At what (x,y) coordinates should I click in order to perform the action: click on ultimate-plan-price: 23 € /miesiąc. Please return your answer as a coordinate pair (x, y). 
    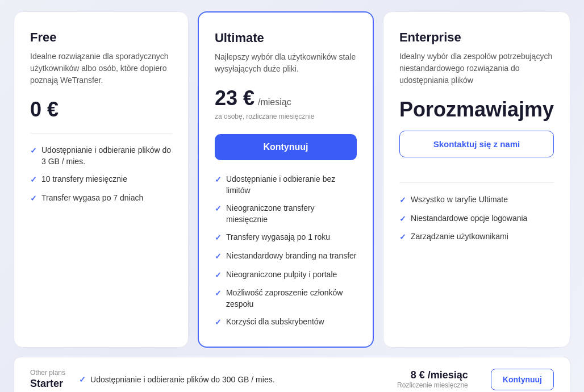
    Looking at the image, I should click on (286, 98).